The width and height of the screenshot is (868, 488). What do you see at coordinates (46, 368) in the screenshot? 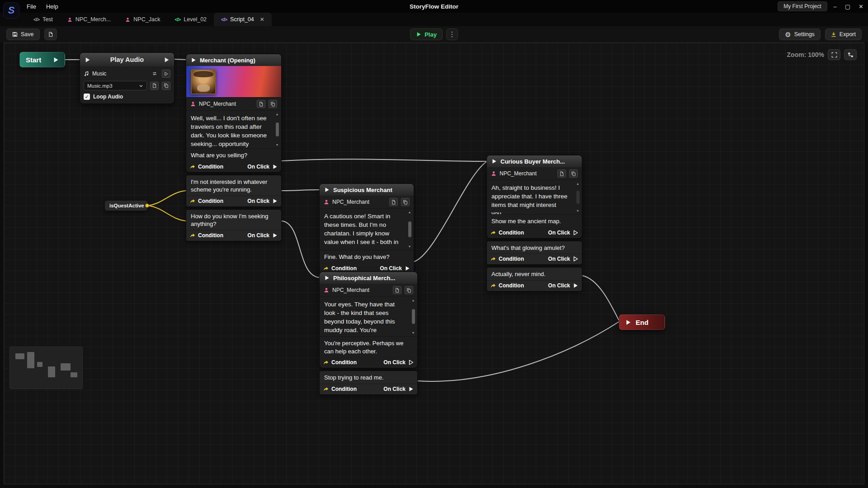
I see `minimap` at bounding box center [46, 368].